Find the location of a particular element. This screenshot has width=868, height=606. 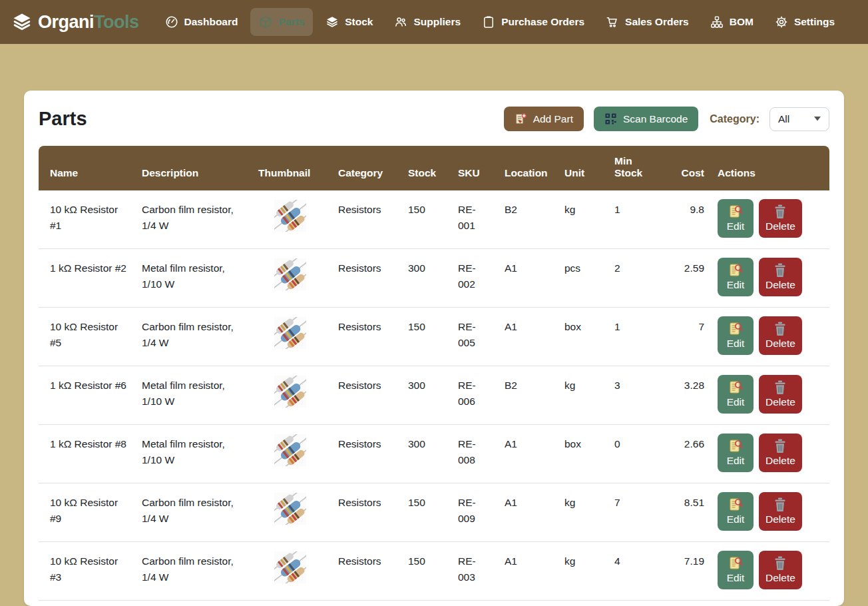

part-unit: pcs is located at coordinates (583, 278).